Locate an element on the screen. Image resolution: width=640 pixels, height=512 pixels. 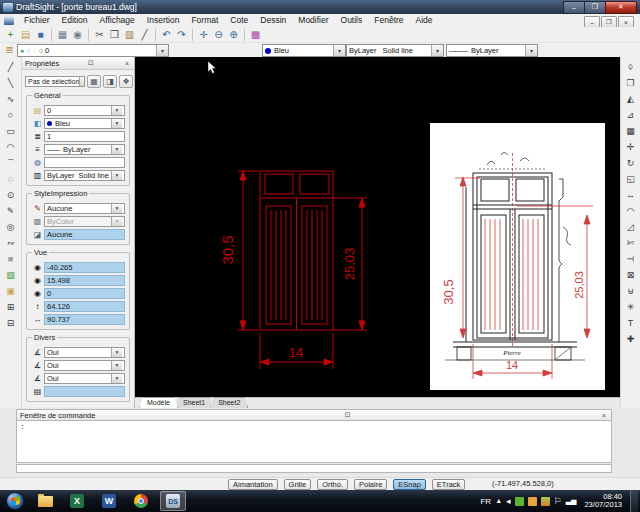
style-table-field: Aucune is located at coordinates (84, 234).